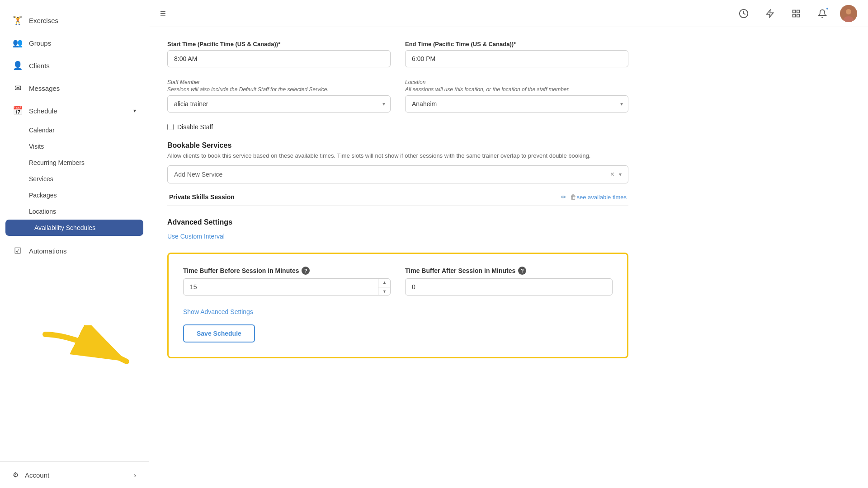 This screenshot has height=488, width=868. Describe the element at coordinates (517, 104) in the screenshot. I see `location-select: Anaheim` at that location.